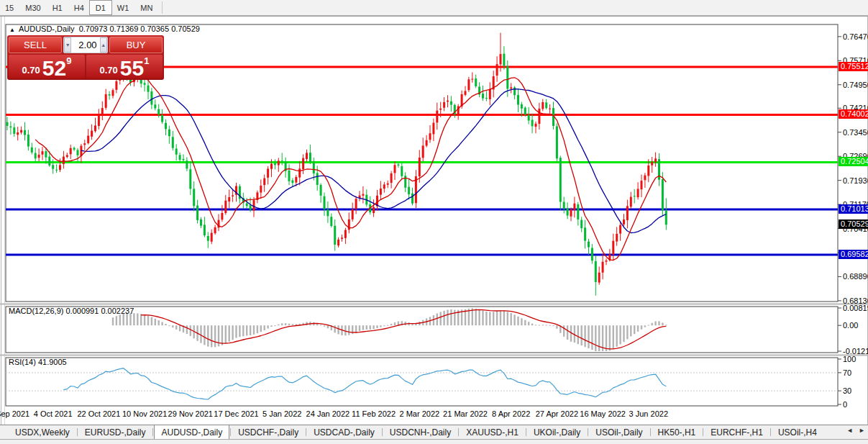 The image size is (868, 444). Describe the element at coordinates (268, 432) in the screenshot. I see `tab-usdchf-daily: USDCHF-,Daily` at that location.